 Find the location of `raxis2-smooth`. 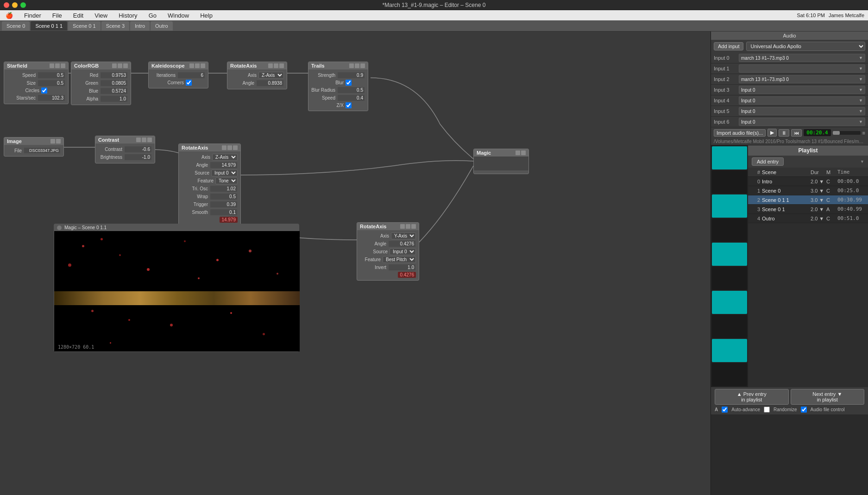

raxis2-smooth is located at coordinates (224, 212).